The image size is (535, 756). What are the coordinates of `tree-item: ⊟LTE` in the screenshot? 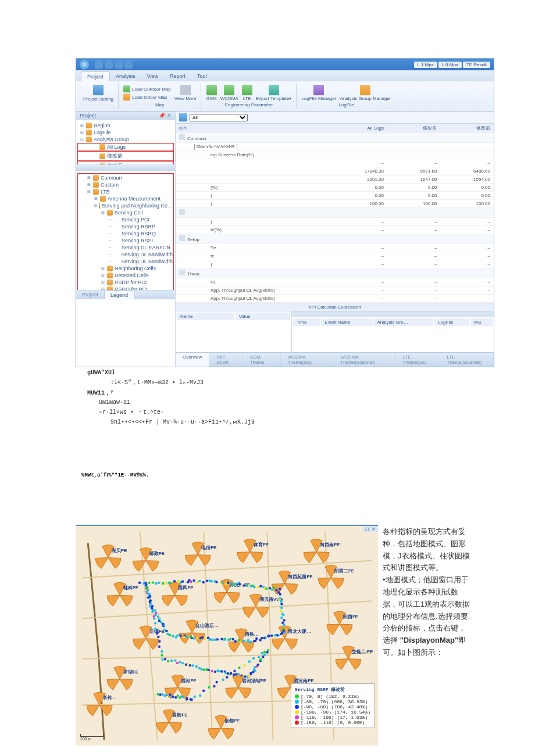 It's located at (126, 192).